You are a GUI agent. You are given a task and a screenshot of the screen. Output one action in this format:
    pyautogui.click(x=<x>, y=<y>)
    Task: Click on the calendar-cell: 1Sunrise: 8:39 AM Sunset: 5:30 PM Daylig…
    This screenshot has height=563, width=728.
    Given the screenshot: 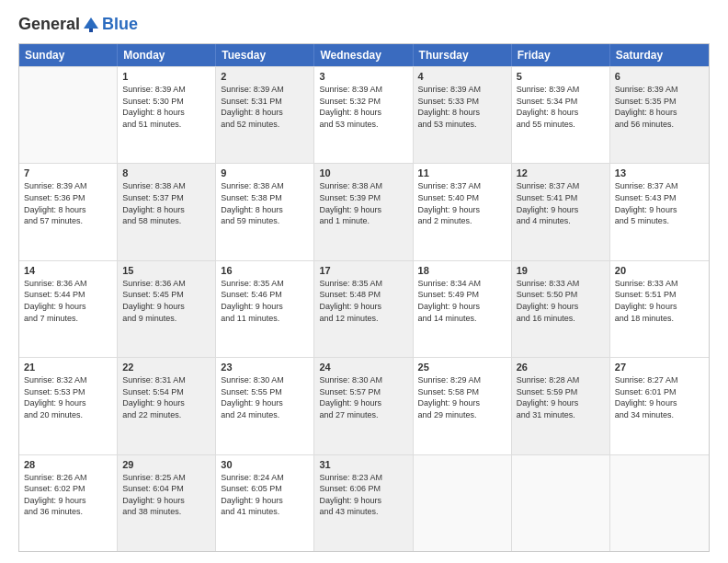 What is the action you would take?
    pyautogui.click(x=167, y=115)
    